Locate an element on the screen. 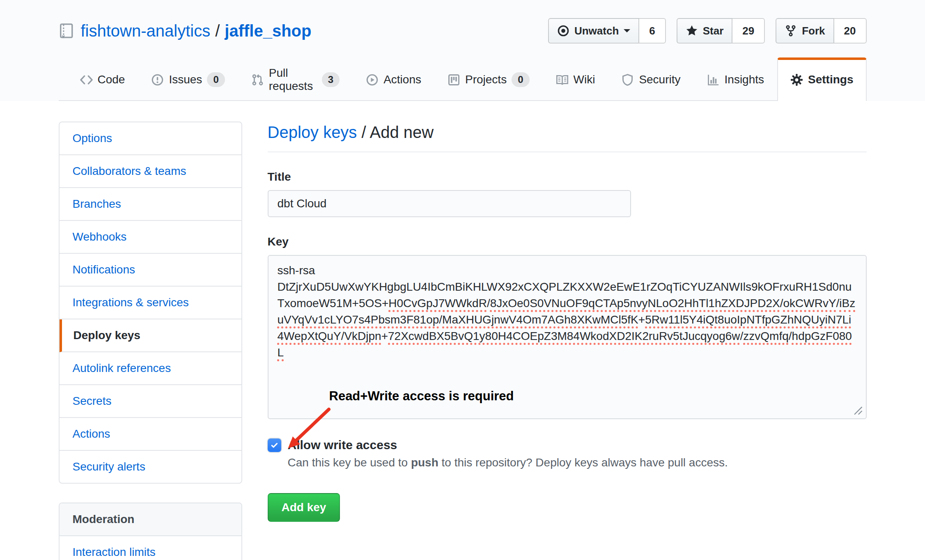 This screenshot has height=560, width=925. settings-menu: OptionsCollaborators & teamsBranchesWebh… is located at coordinates (150, 303).